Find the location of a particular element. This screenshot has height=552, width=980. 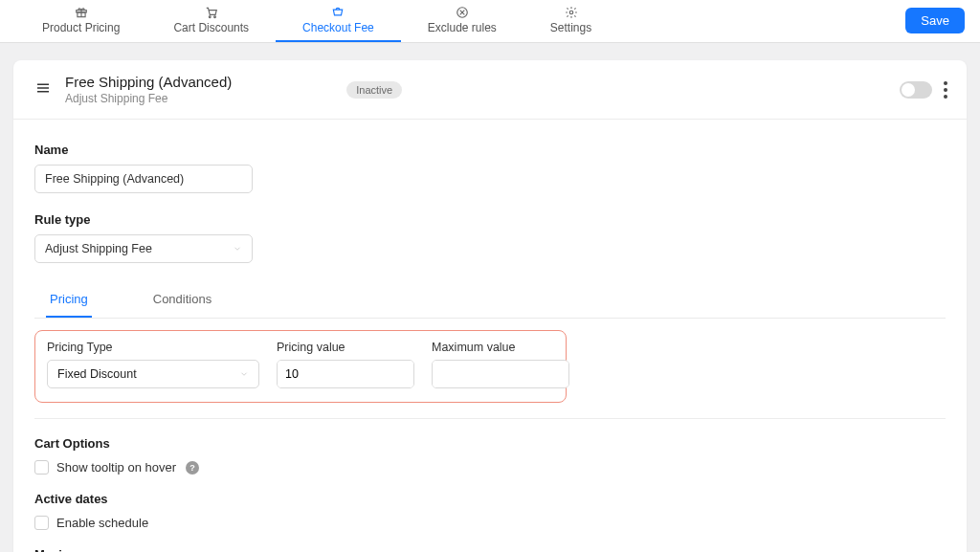

subtabs: Pricing Conditions is located at coordinates (490, 301).